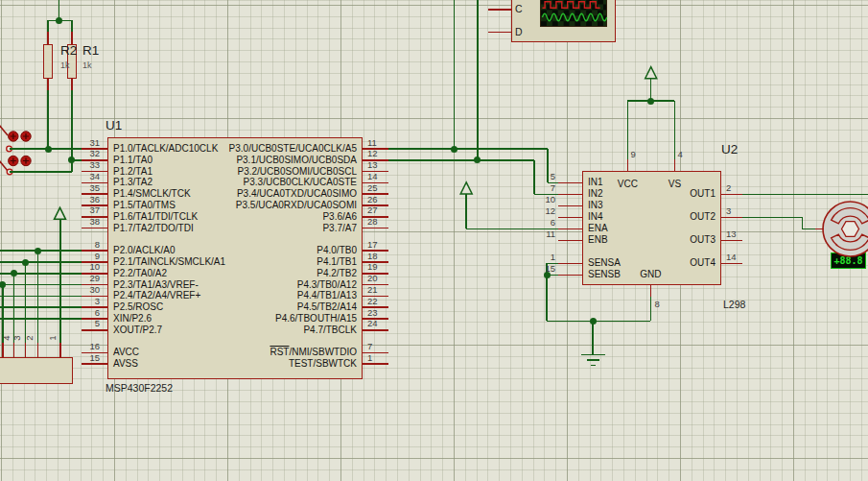 The height and width of the screenshot is (481, 868). I want to click on pin-name: P3.2/UCB0SOMI/UCB0SCL, so click(274, 171).